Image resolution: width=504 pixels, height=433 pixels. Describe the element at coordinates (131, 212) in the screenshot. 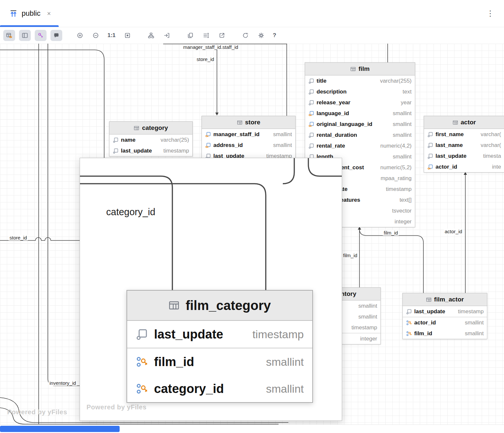

I see `edge-label: category_id` at that location.